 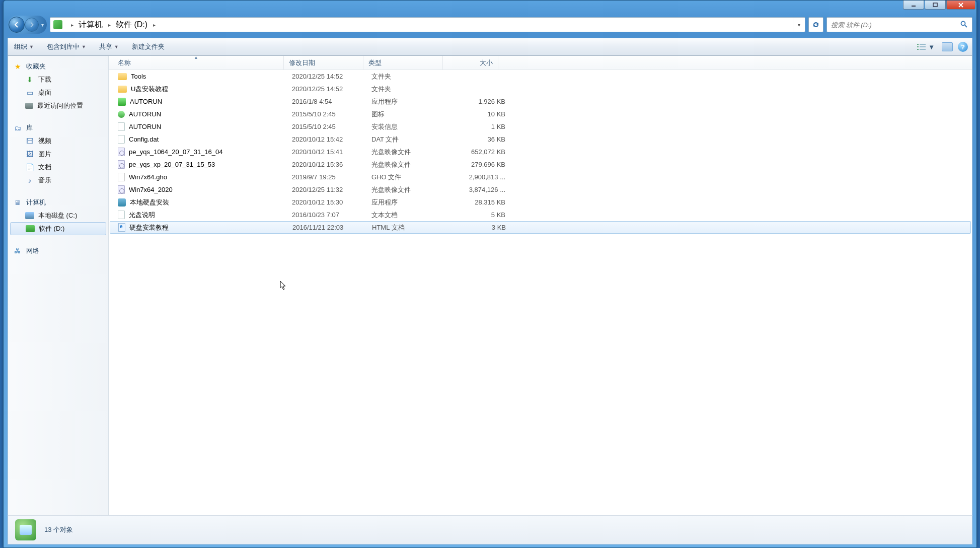 What do you see at coordinates (471, 62) in the screenshot?
I see `column-header-size: 大小` at bounding box center [471, 62].